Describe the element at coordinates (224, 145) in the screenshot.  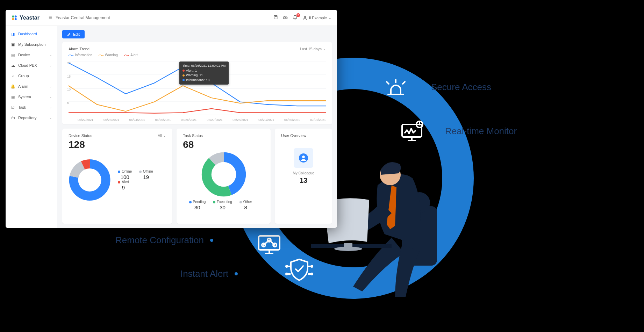
I see `task-total: 68` at that location.